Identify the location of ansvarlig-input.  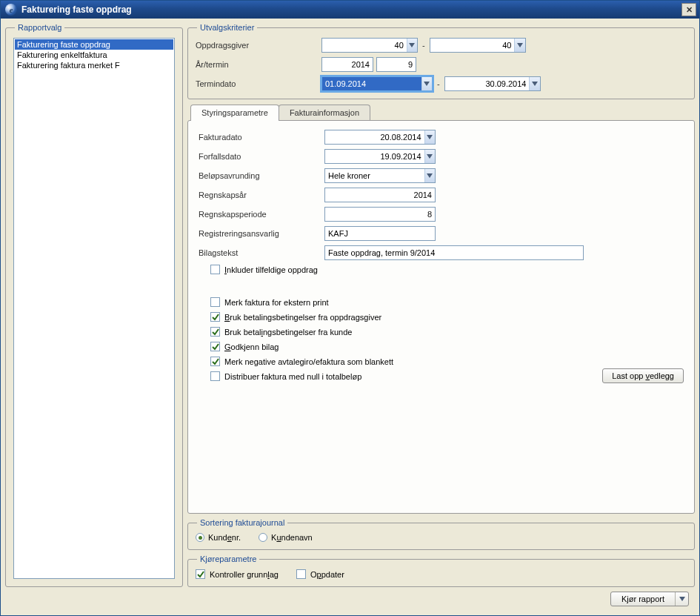
(380, 234).